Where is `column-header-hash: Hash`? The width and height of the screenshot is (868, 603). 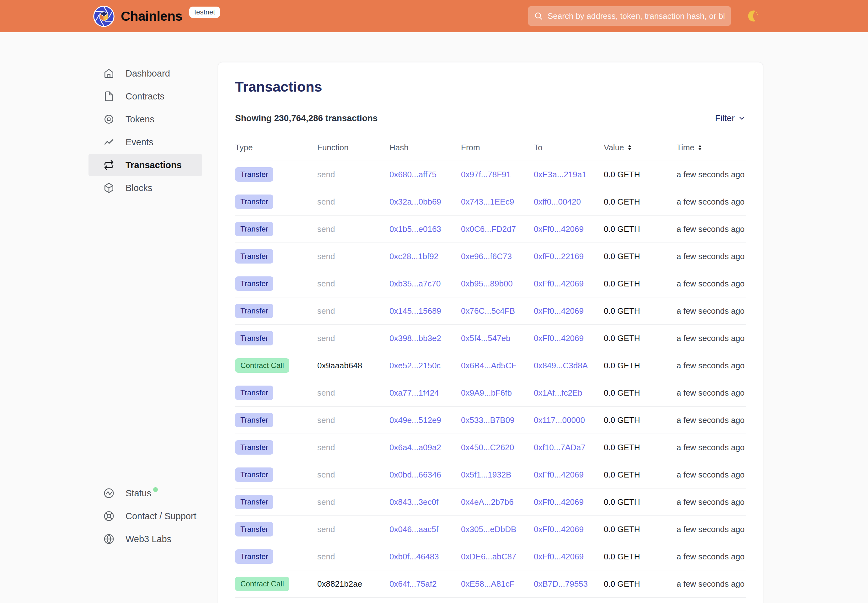
column-header-hash: Hash is located at coordinates (425, 148).